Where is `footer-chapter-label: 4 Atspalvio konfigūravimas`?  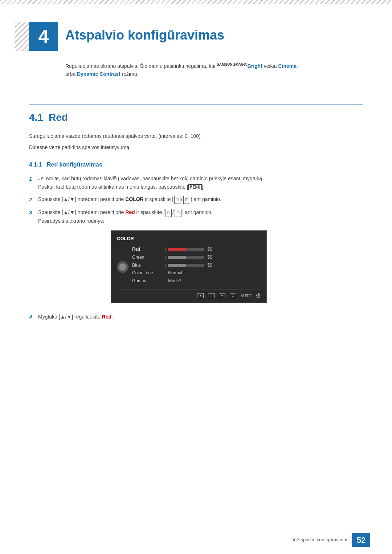
footer-chapter-label: 4 Atspalvio konfigūravimas is located at coordinates (320, 540).